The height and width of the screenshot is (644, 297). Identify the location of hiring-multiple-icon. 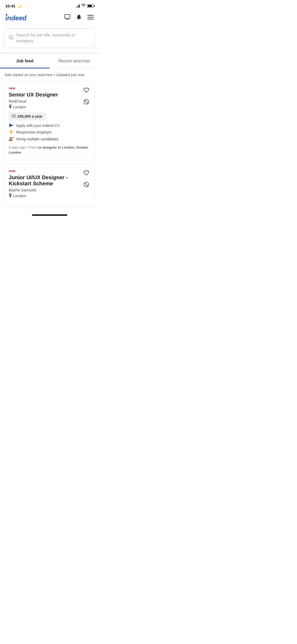
(11, 139).